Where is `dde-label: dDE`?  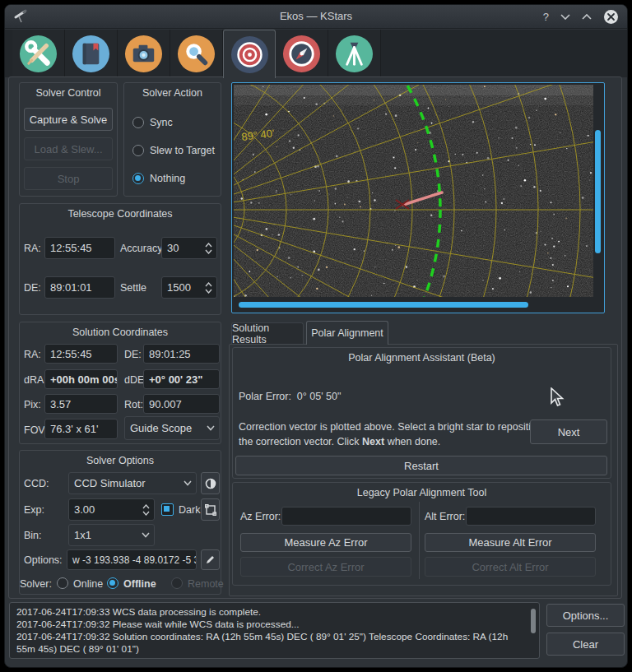
dde-label: dDE is located at coordinates (134, 380).